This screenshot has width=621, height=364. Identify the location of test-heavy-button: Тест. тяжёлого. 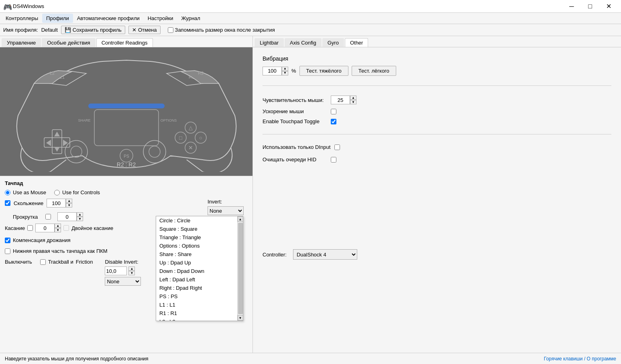
(324, 71).